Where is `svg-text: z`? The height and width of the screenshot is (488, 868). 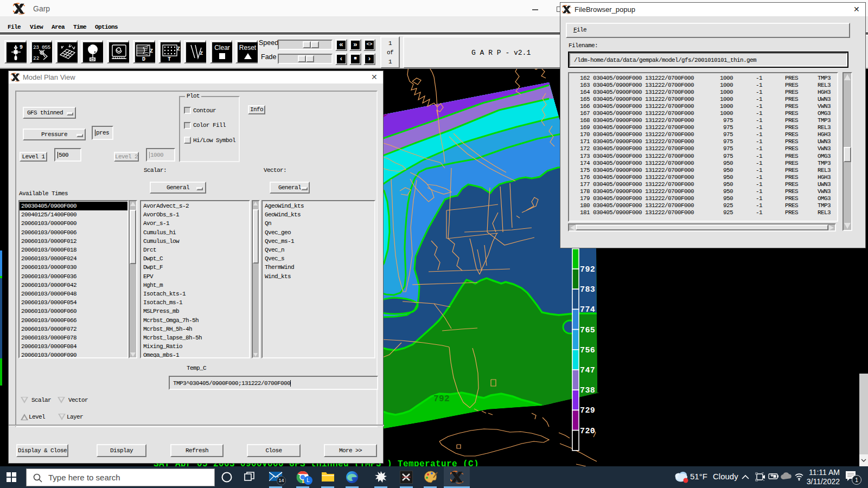
svg-text: z is located at coordinates (202, 53).